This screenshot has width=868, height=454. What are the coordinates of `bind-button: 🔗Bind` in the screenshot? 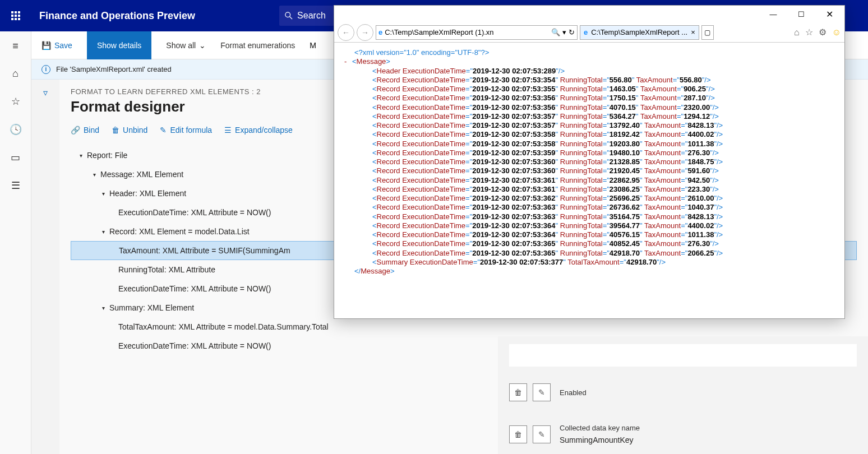 It's located at (85, 130).